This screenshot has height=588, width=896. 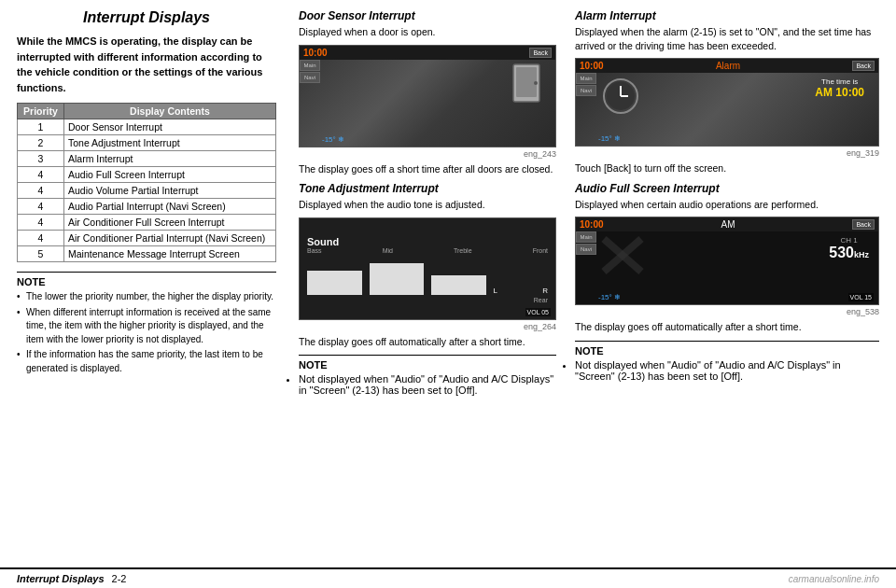 I want to click on screen-topbar: 10:00 Back, so click(x=427, y=52).